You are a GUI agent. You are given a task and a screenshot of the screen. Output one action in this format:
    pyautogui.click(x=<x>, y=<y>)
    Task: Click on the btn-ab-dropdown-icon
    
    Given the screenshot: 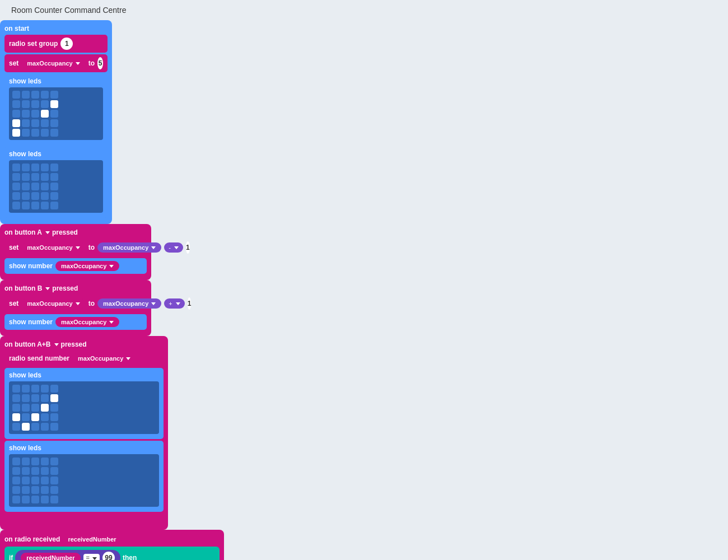 What is the action you would take?
    pyautogui.click(x=57, y=345)
    